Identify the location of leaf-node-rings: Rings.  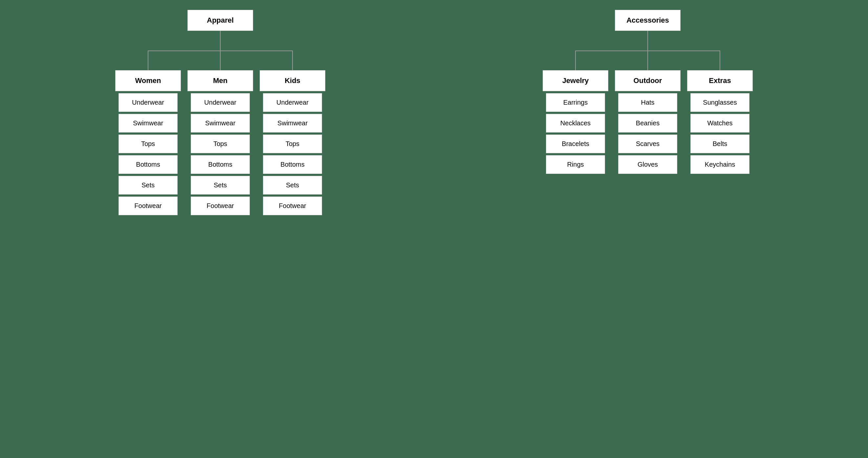
(576, 164).